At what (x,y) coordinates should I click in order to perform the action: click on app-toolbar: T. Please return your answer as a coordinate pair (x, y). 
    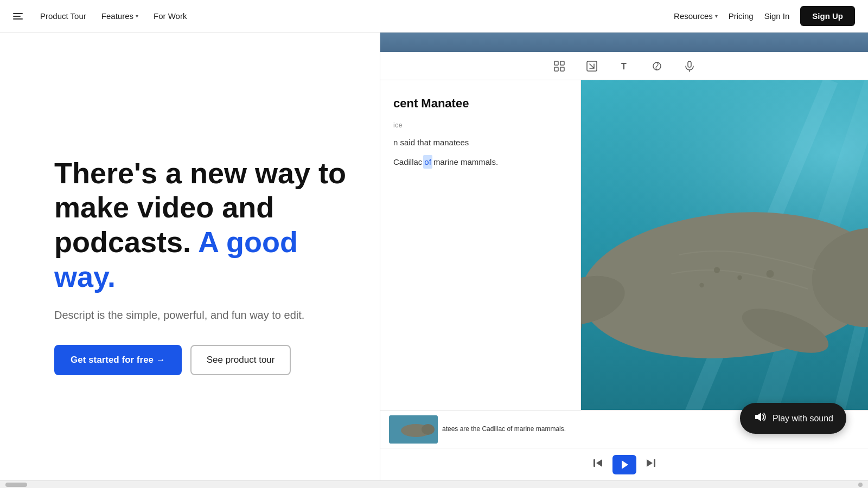
    Looking at the image, I should click on (624, 66).